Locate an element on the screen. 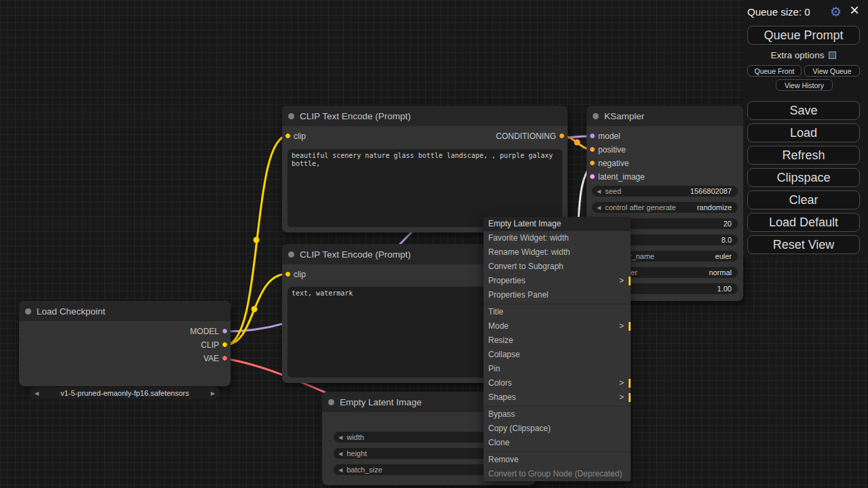 The image size is (868, 488). extra-options-checkbox is located at coordinates (833, 56).